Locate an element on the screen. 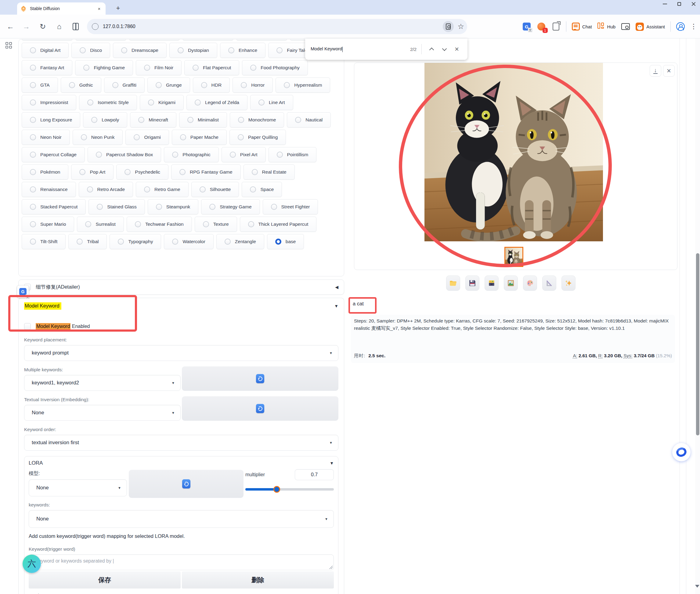 The height and width of the screenshot is (594, 700). style-chip-flat-papercut: Flat Papercut is located at coordinates (212, 68).